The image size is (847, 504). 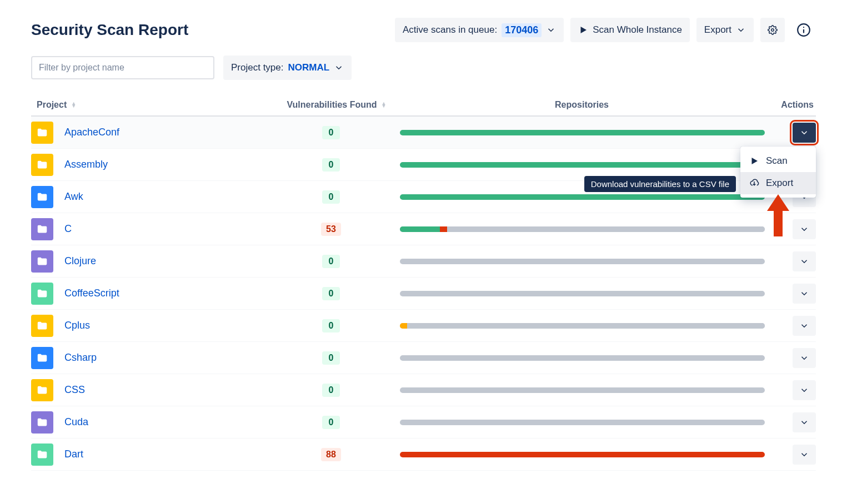 I want to click on project-type-value: NORMAL, so click(x=309, y=68).